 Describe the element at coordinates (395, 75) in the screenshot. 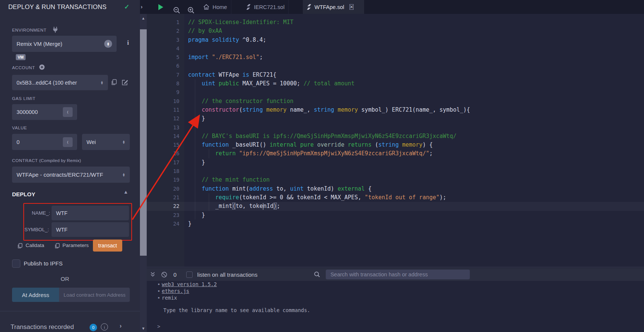

I see `code-line: 7contract WTFApe is ERC721{` at that location.